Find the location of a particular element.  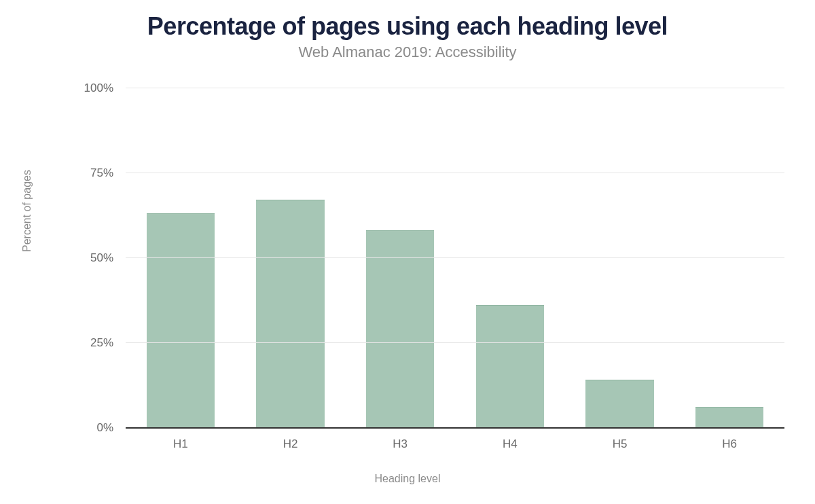

x-axis-title: Heading level is located at coordinates (408, 479).